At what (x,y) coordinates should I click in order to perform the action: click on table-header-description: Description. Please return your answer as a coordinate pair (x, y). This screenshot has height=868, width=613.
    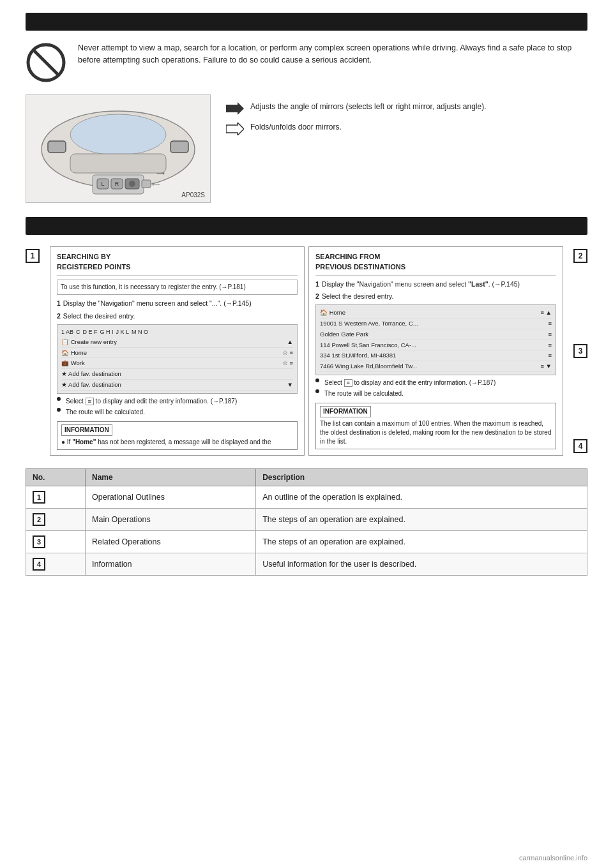
    Looking at the image, I should click on (421, 477).